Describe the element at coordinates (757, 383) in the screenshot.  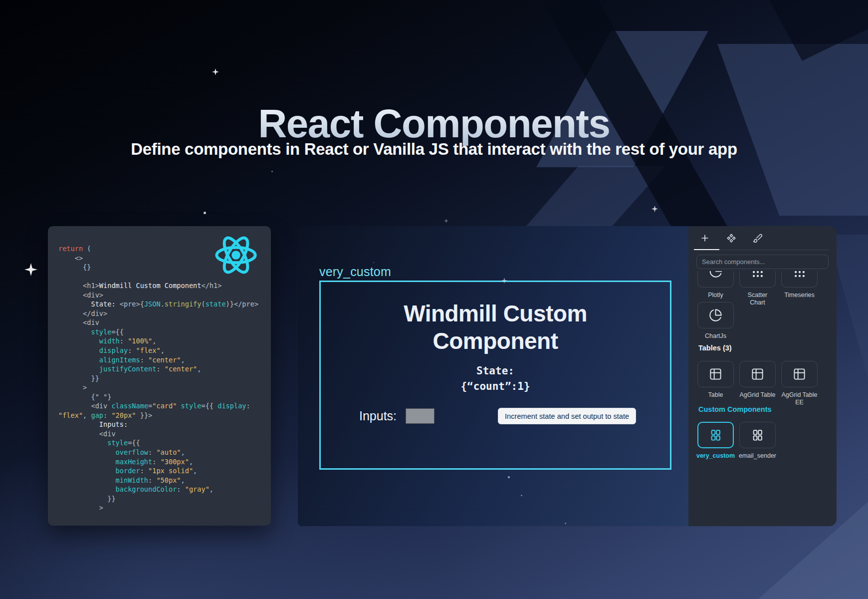
I see `component-card-aggrid-table: AgGrid Table` at that location.